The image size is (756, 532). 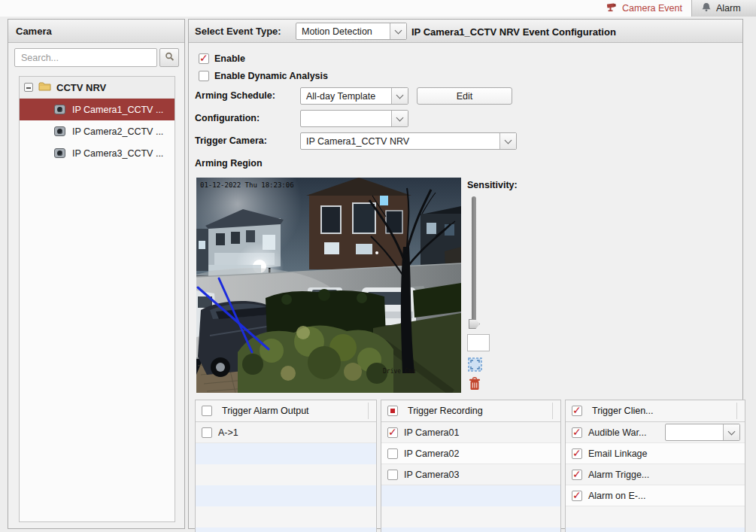 I want to click on table-row: IP Camera01, so click(x=471, y=433).